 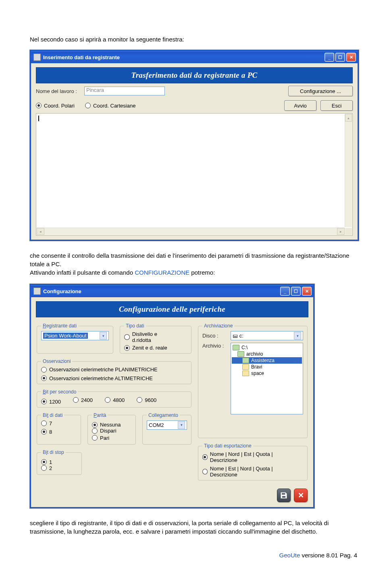 I want to click on radio-9600: 9600, so click(x=147, y=400).